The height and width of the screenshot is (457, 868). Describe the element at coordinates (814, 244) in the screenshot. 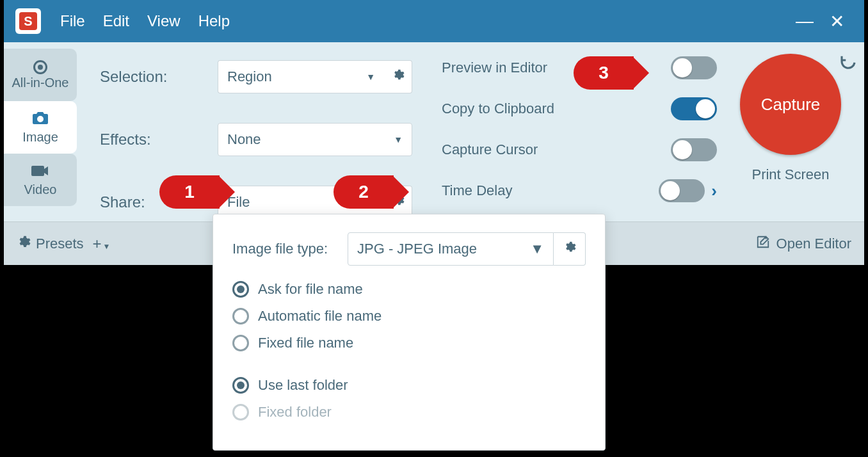

I see `open-editor-label: Open Editor` at that location.